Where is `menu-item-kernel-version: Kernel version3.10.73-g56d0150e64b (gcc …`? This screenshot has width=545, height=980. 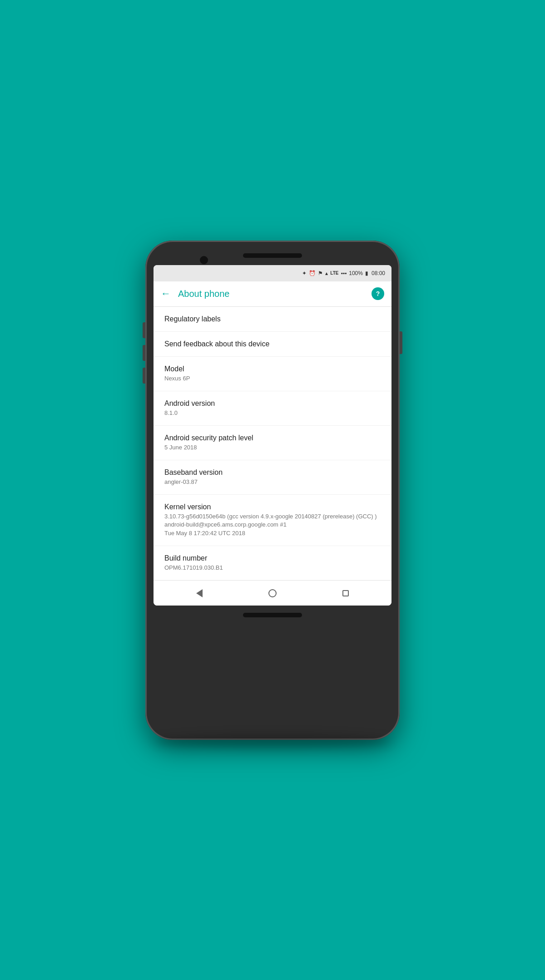 menu-item-kernel-version: Kernel version3.10.73-g56d0150e64b (gcc … is located at coordinates (272, 520).